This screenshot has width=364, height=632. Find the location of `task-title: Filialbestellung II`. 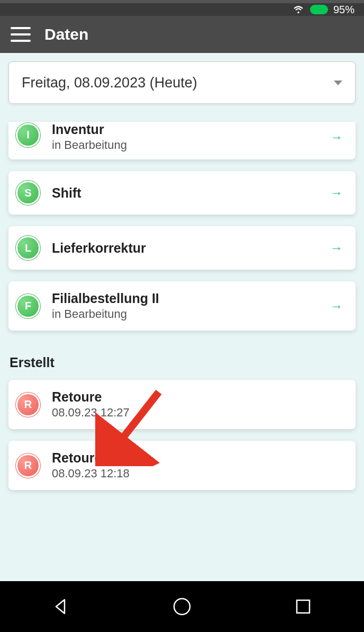

task-title: Filialbestellung II is located at coordinates (191, 299).